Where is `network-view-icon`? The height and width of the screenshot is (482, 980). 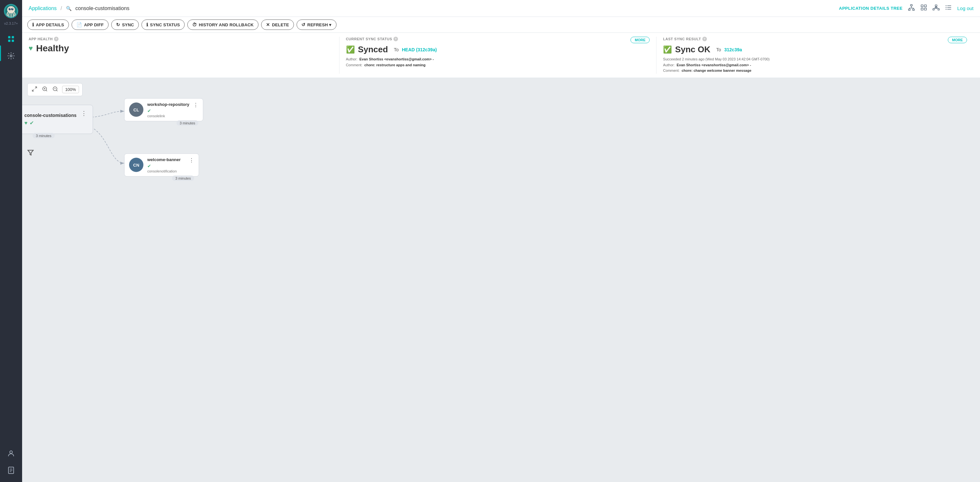 network-view-icon is located at coordinates (936, 8).